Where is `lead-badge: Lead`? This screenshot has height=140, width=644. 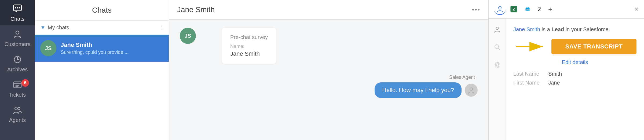
lead-badge: Lead is located at coordinates (558, 29).